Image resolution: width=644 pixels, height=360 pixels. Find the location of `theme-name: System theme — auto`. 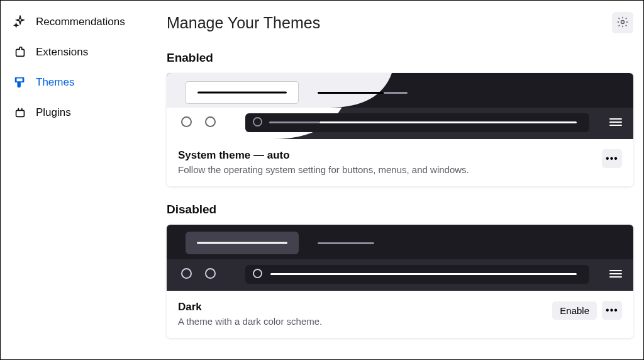

theme-name: System theme — auto is located at coordinates (323, 155).